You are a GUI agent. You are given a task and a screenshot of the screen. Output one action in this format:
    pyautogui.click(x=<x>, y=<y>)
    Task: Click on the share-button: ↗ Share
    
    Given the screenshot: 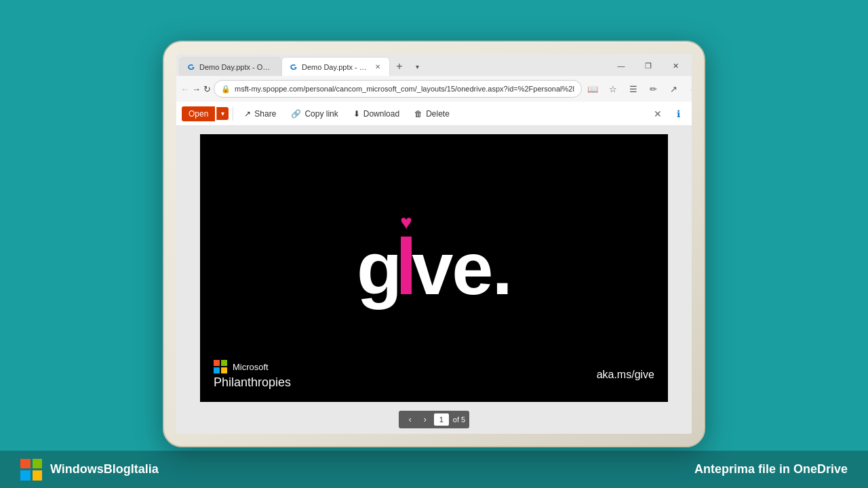 What is the action you would take?
    pyautogui.click(x=260, y=114)
    